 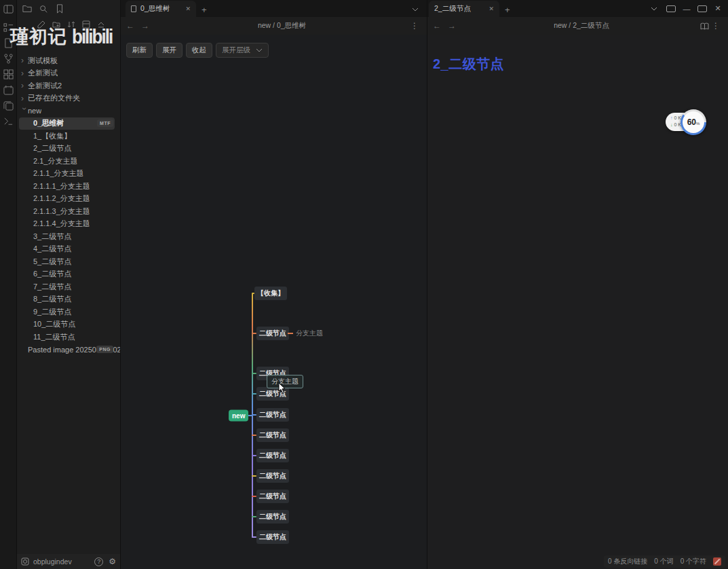 I want to click on file-row: 2.1.1.4_分支主题, so click(x=69, y=224).